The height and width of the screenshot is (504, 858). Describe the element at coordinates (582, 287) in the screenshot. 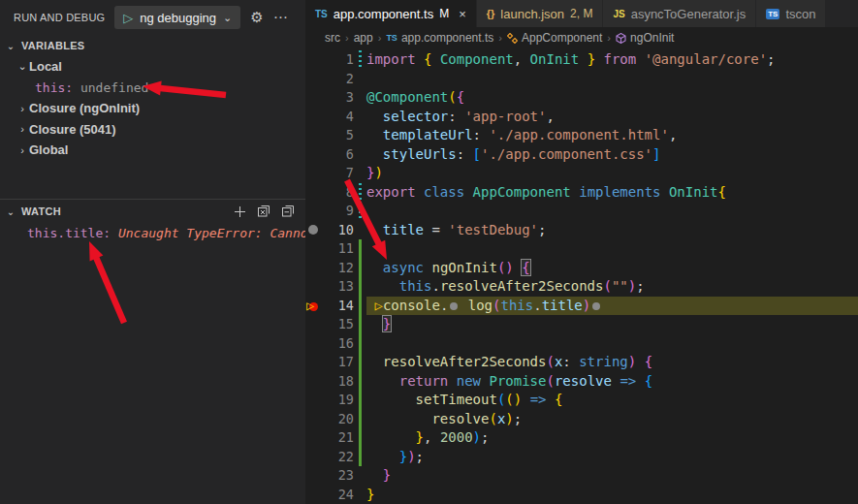

I see `code-line-13: 13 this.resolveAfter2Seconds("");` at that location.